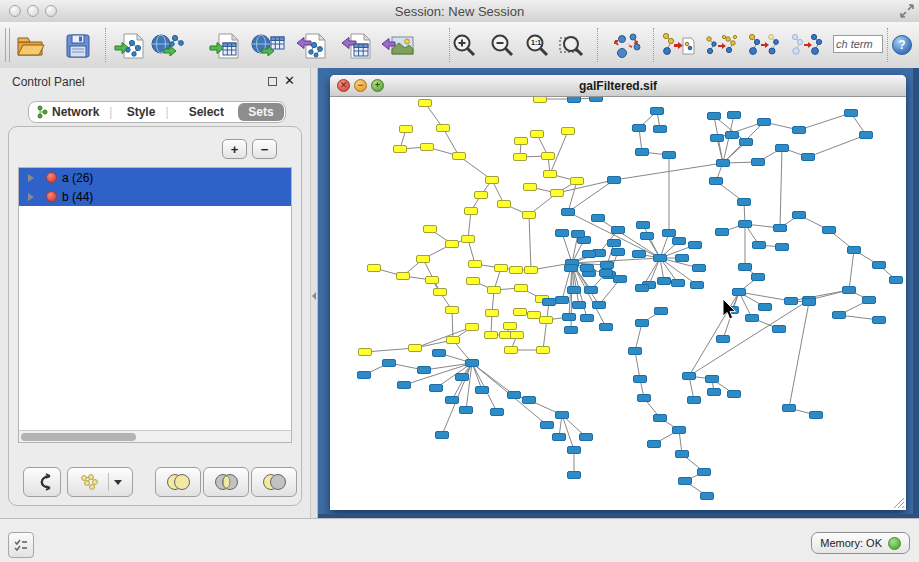  What do you see at coordinates (628, 46) in the screenshot?
I see `apply-layout-button` at bounding box center [628, 46].